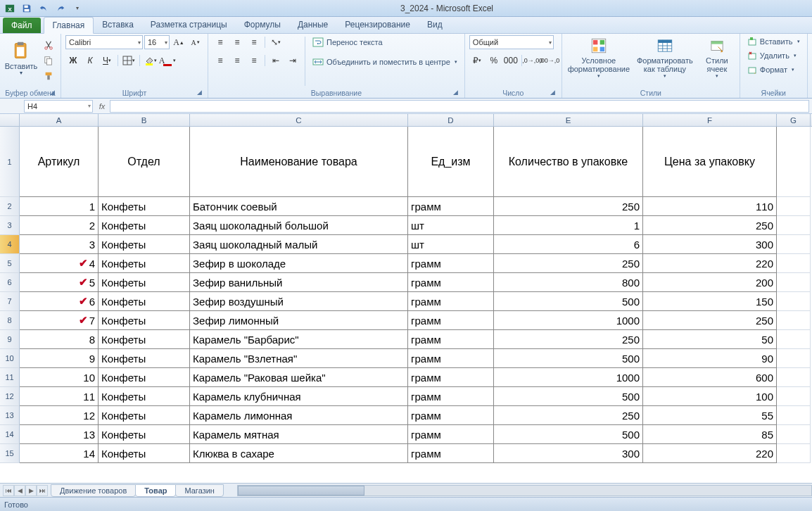 This screenshot has width=812, height=511. Describe the element at coordinates (459, 106) in the screenshot. I see `formula-input` at that location.